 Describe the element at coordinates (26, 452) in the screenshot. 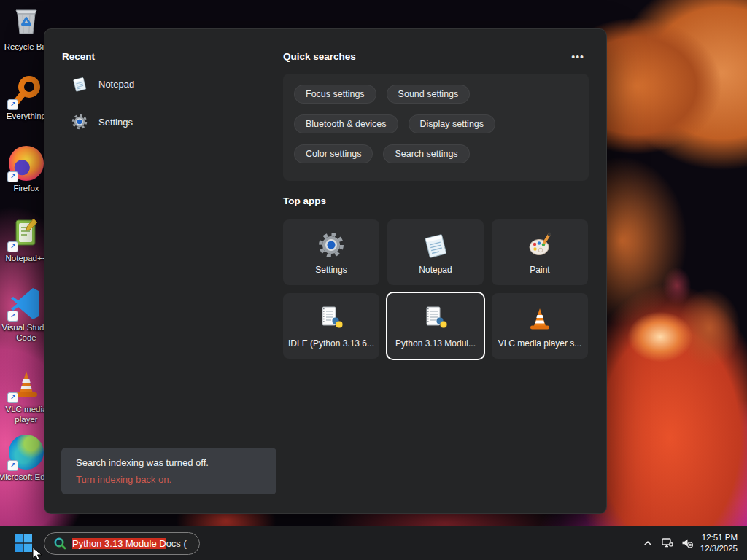

I see `edge-icon: ↗` at that location.